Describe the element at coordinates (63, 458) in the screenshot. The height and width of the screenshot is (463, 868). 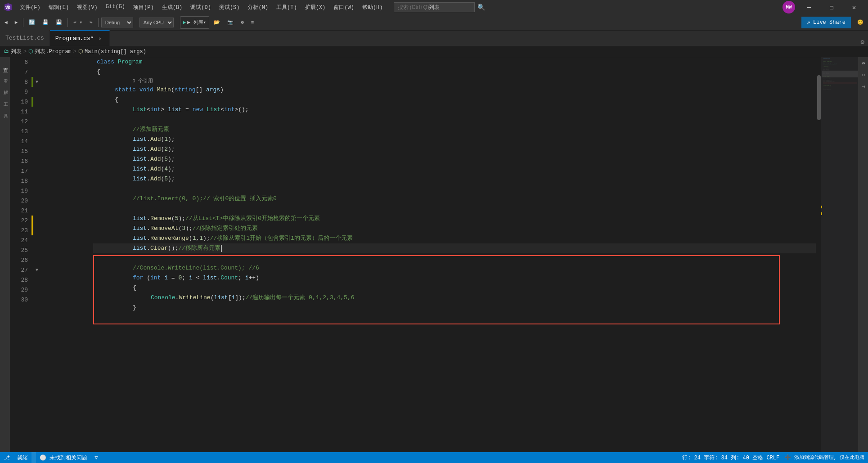
I see `status-no-problems: ⚪ 未找到相关问题` at that location.